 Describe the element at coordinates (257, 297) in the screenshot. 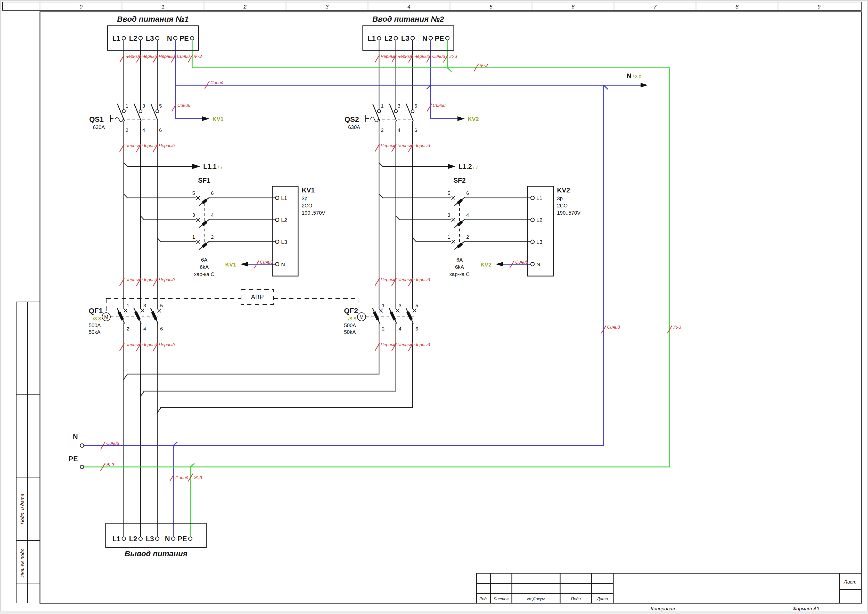

I see `avr-label: АВР` at that location.